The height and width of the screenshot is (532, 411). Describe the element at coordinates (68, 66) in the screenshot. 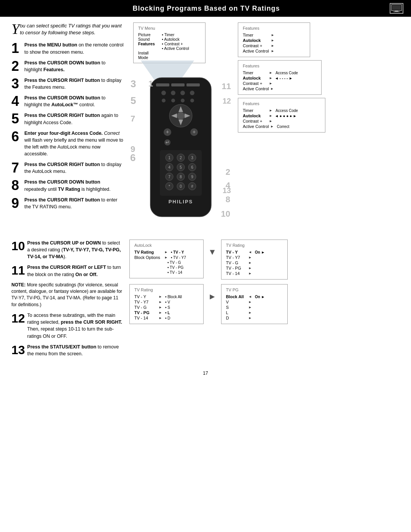

I see `step-2: 2 Press the CURSOR DOWN button to highli…` at that location.